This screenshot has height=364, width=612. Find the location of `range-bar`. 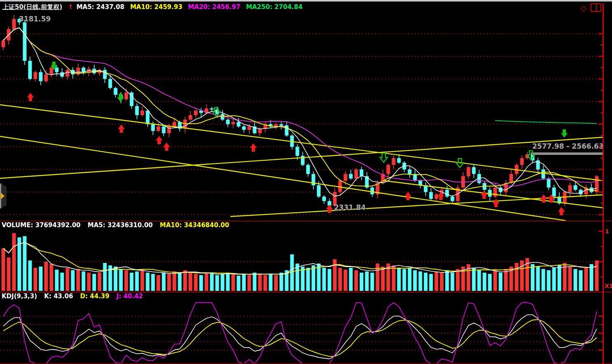

range-bar is located at coordinates (567, 154).